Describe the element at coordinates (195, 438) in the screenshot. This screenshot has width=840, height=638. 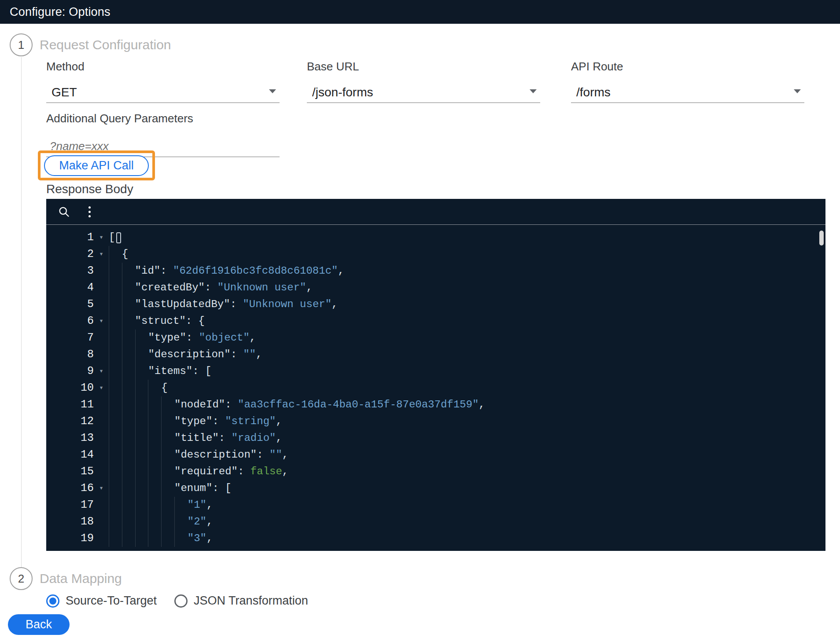
I see `code-text: "title": "radio",` at that location.